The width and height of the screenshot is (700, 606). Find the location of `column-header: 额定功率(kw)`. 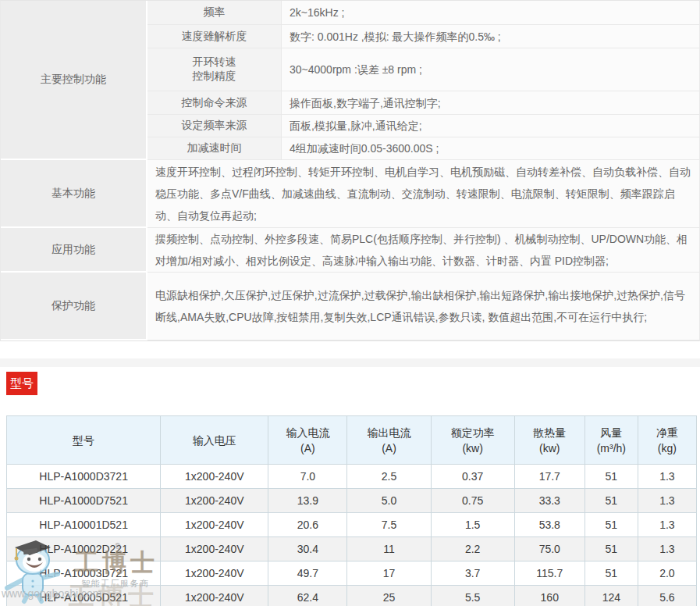

column-header: 额定功率(kw) is located at coordinates (473, 440).